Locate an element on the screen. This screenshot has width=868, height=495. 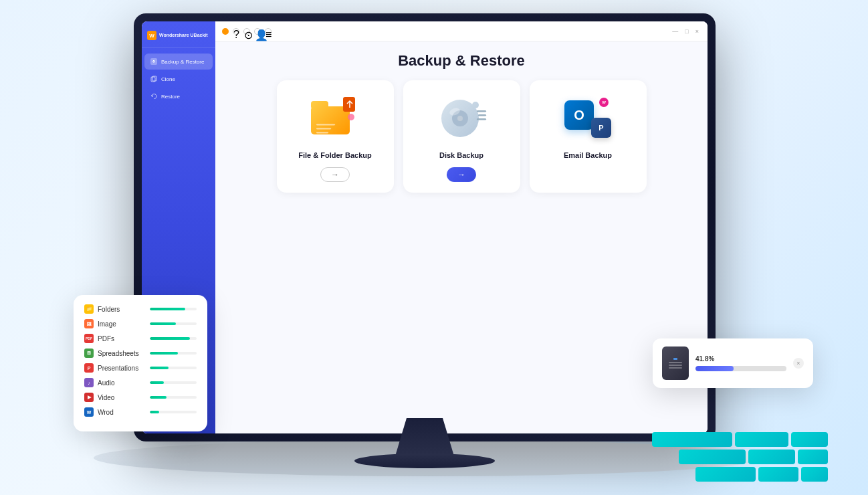
file-type-fill-audio is located at coordinates (156, 383).